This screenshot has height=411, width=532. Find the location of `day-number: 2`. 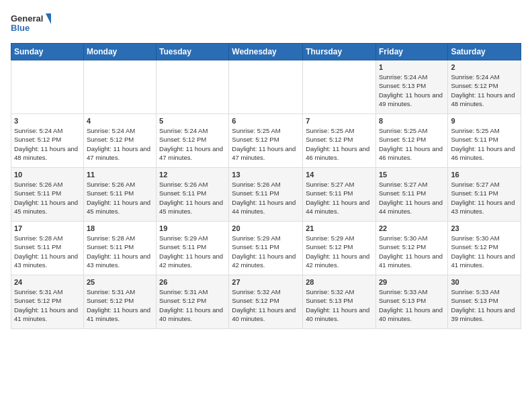

day-number: 2 is located at coordinates (484, 67).